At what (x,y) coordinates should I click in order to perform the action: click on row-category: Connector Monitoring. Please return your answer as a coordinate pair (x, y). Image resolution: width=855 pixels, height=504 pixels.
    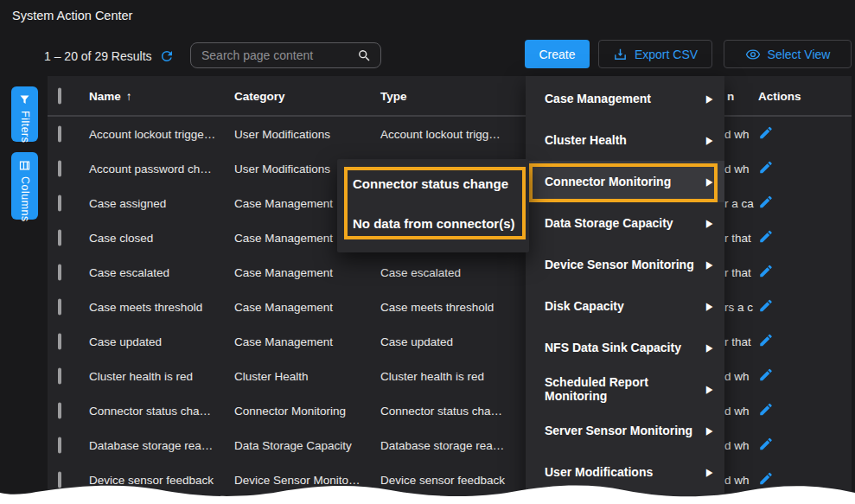
    Looking at the image, I should click on (290, 411).